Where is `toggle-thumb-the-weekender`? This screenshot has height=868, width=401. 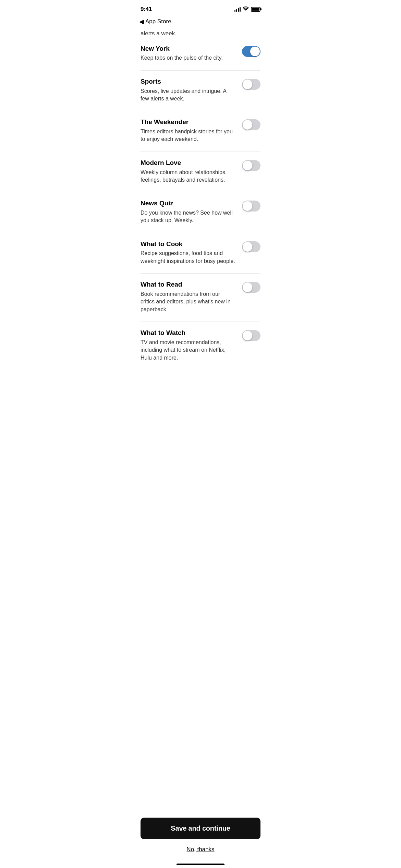
toggle-thumb-the-weekender is located at coordinates (247, 125).